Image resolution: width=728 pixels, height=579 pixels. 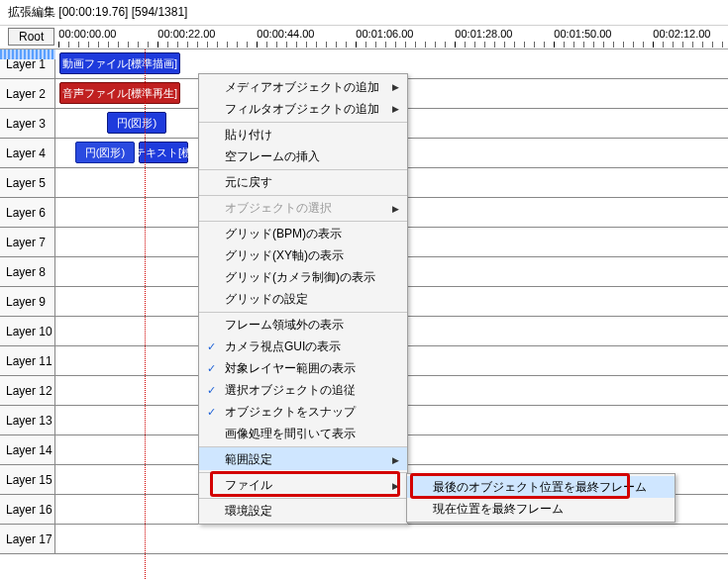 I want to click on menu-item: グリッド(カメラ制御)の表示, so click(x=303, y=277).